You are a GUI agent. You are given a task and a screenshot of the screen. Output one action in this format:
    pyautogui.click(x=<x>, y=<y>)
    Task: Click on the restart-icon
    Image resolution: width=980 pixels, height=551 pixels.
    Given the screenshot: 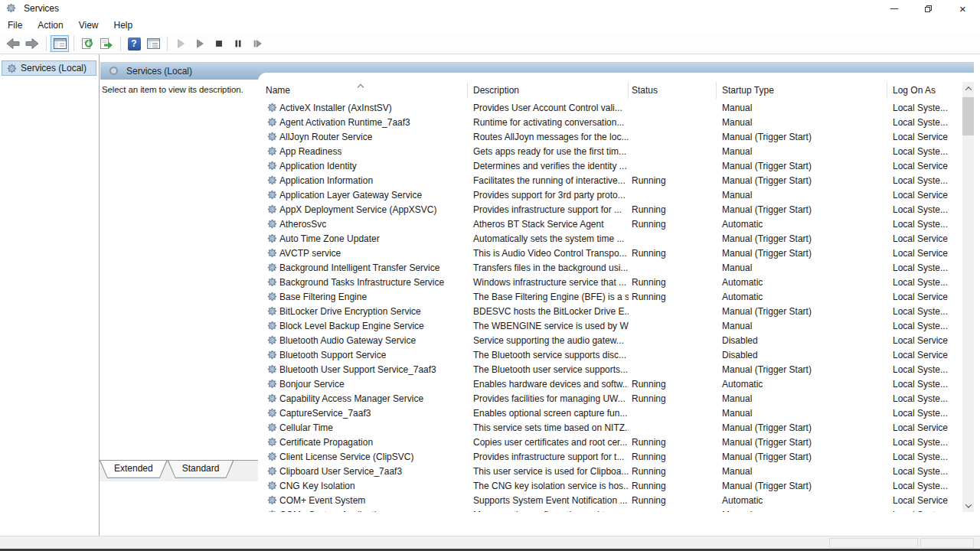 What is the action you would take?
    pyautogui.click(x=257, y=44)
    